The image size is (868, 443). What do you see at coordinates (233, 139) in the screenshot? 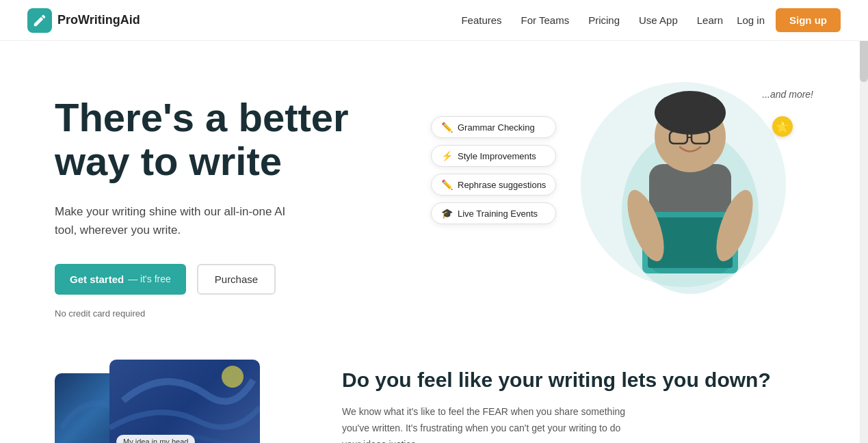
I see `hero-title: There's a better way to write` at bounding box center [233, 139].